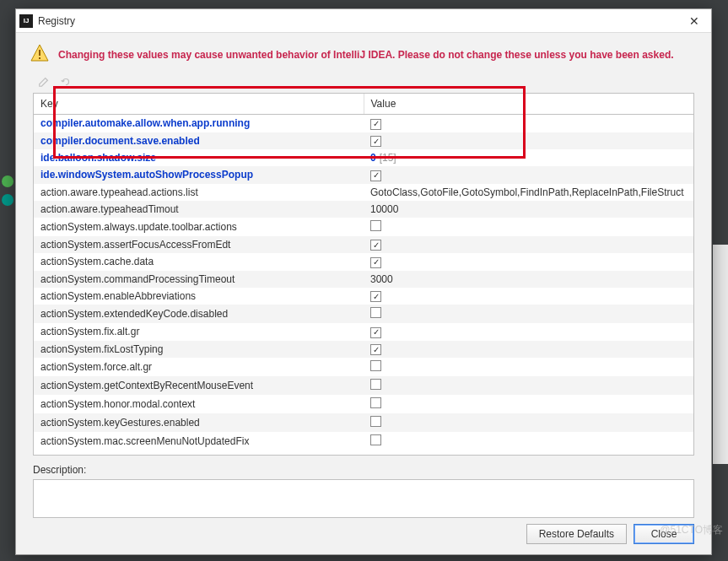 The height and width of the screenshot is (561, 728). What do you see at coordinates (199, 423) in the screenshot?
I see `registry-key-cell: actionSystem.keyGestures.enabled` at bounding box center [199, 423].